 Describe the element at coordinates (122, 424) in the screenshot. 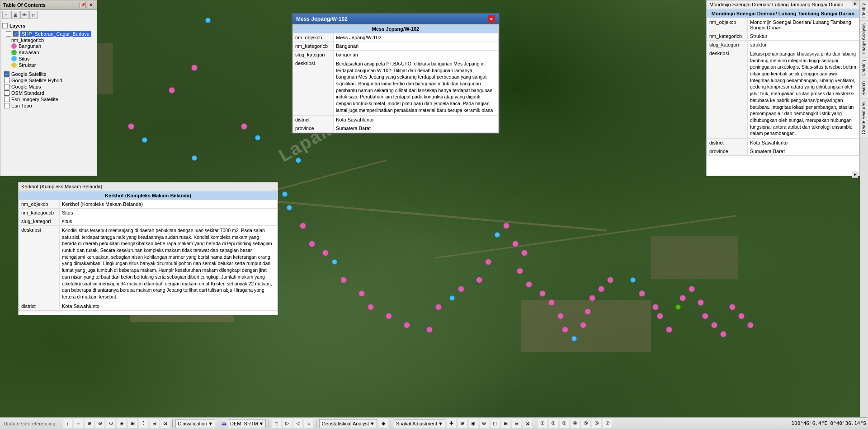

I see `toolbar-btn-6: ◈` at that location.